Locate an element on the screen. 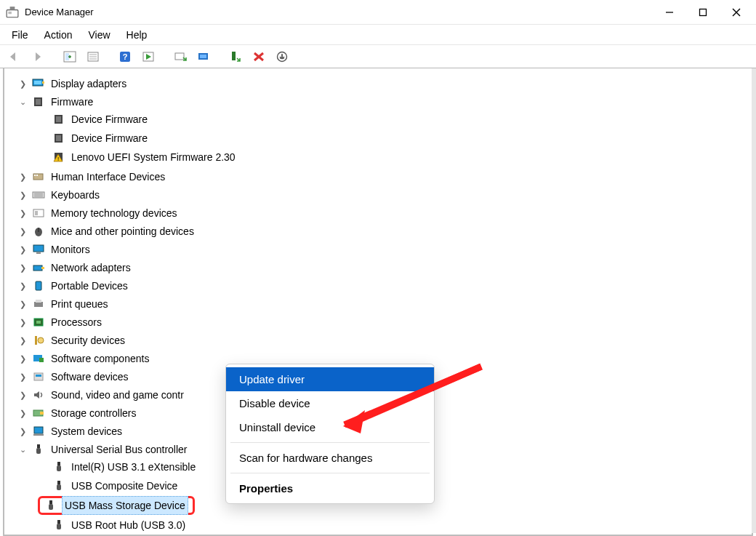 This screenshot has height=536, width=756. tree-item-software-components: ❯ Software components is located at coordinates (84, 359).